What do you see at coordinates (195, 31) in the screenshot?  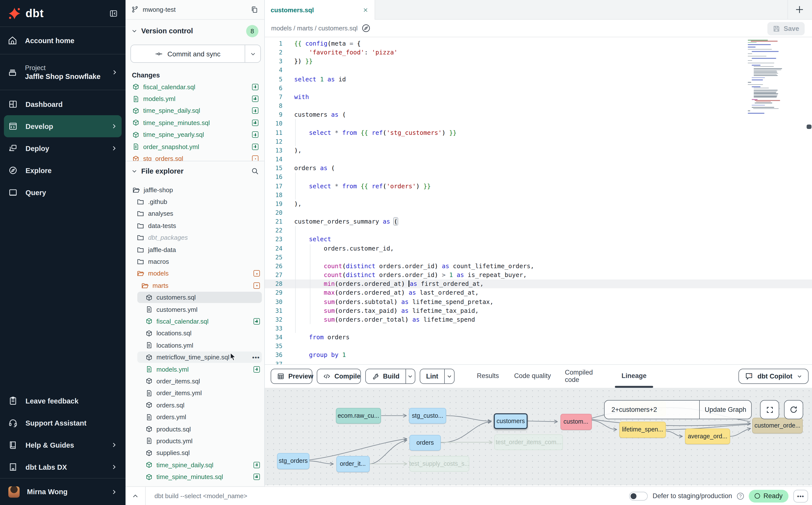 I see `version-control-header: Version control 8` at bounding box center [195, 31].